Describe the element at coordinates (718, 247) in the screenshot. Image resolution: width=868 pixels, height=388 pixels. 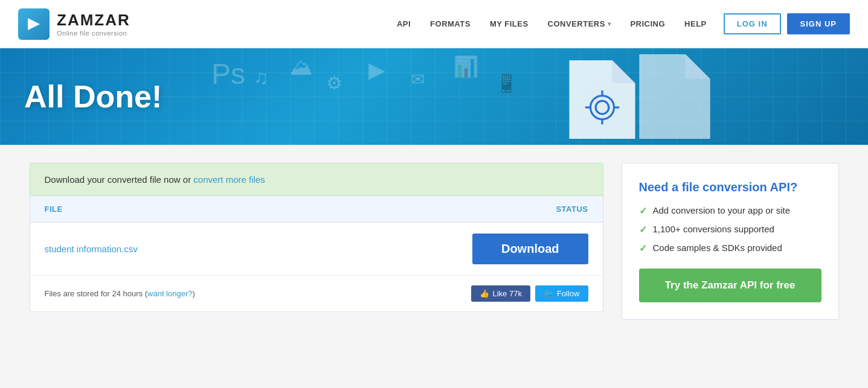
I see `api-feature-text-3: Code samples & SDKs provided` at that location.